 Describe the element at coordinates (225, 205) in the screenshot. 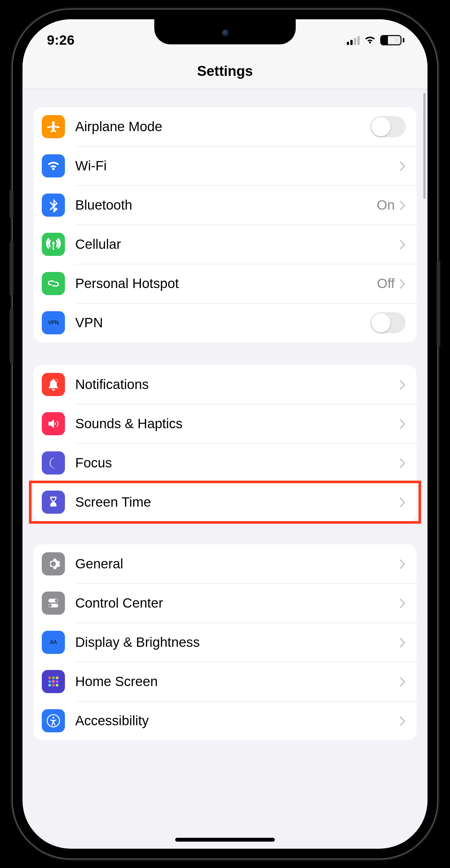

I see `row-bluetooth: Bluetooth On` at that location.